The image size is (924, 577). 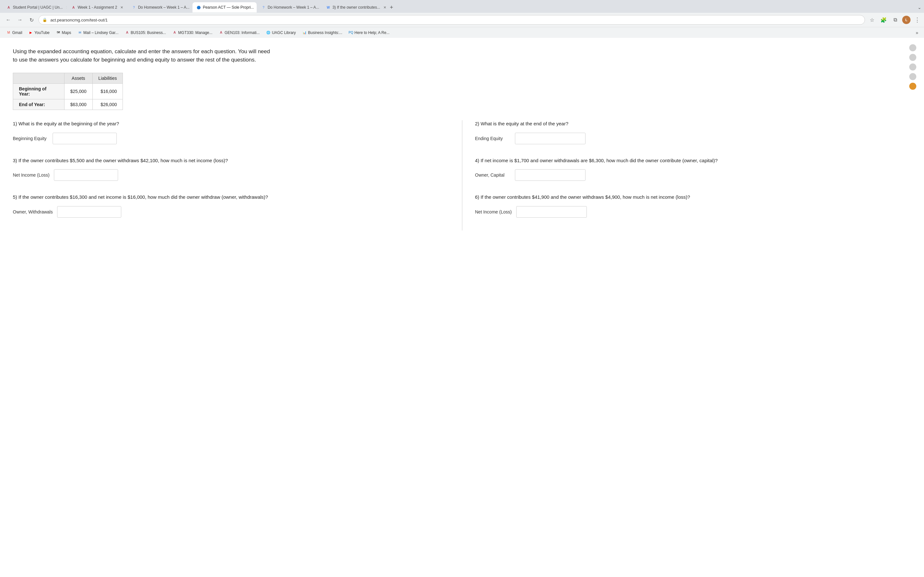 What do you see at coordinates (39, 92) in the screenshot?
I see `table-row-beginning-label: Beginning of Year:` at bounding box center [39, 92].